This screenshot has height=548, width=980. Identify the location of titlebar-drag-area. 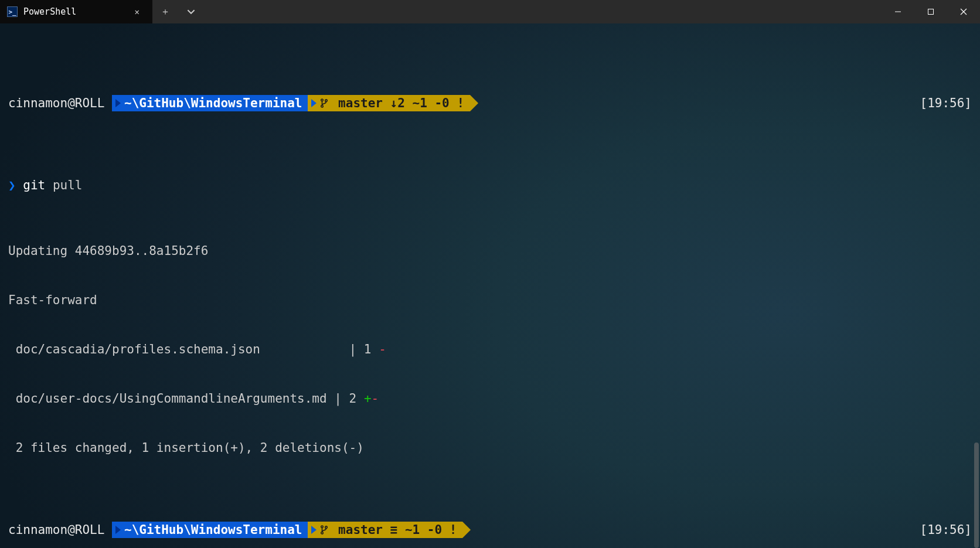
(543, 12).